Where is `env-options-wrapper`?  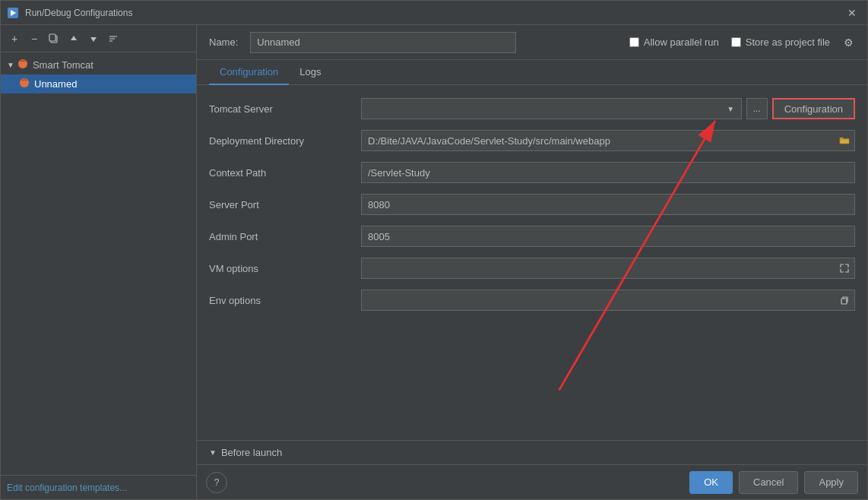
env-options-wrapper is located at coordinates (608, 300).